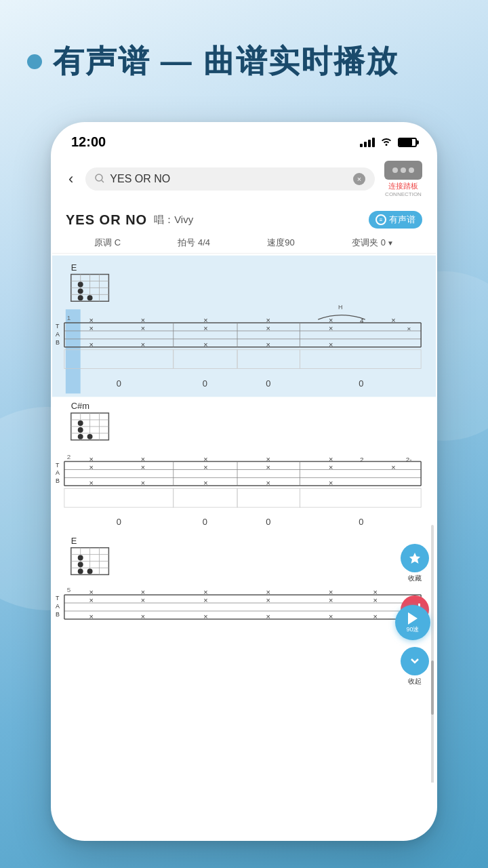 Image resolution: width=488 pixels, height=868 pixels. What do you see at coordinates (70, 179) in the screenshot?
I see `back-button: ‹` at bounding box center [70, 179].